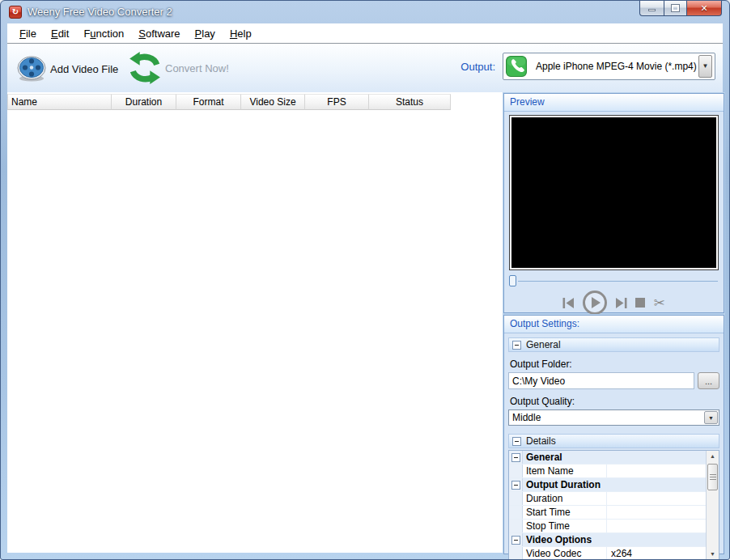 This screenshot has width=730, height=560. What do you see at coordinates (618, 282) in the screenshot?
I see `slider-track` at bounding box center [618, 282].